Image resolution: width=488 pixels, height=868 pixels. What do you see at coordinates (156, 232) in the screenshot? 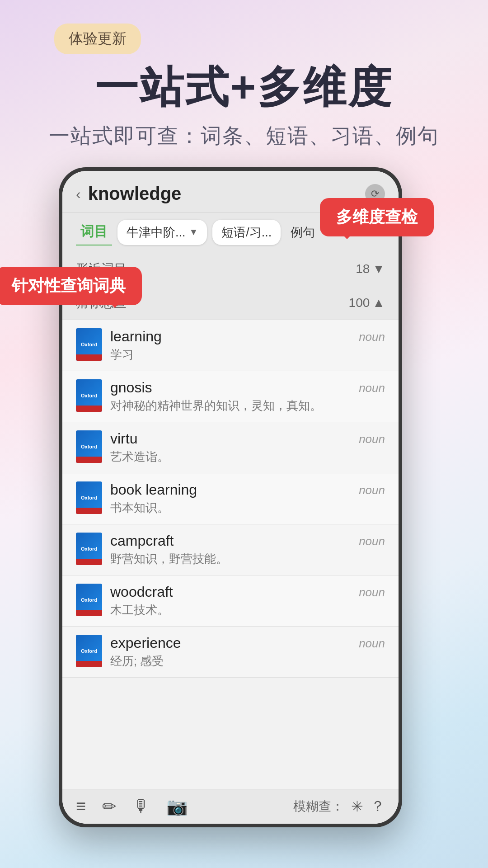
I see `tab-dropdown-label: 牛津中阶...` at bounding box center [156, 232].